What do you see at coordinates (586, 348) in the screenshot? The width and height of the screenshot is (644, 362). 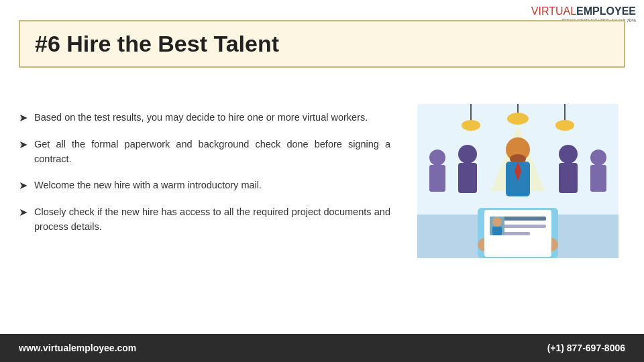 I see `footer-phone: (+1) 877-697-8006` at bounding box center [586, 348].